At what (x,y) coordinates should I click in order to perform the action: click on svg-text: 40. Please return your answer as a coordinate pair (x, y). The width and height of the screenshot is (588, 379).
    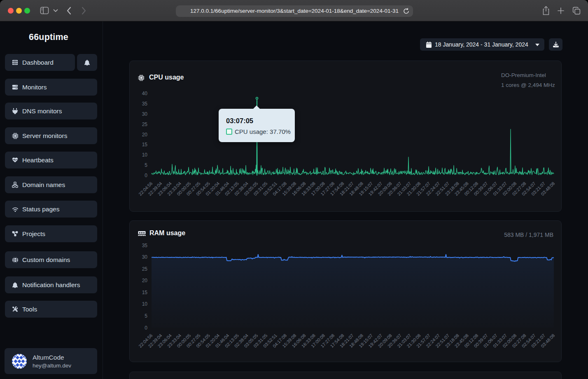
    Looking at the image, I should click on (145, 94).